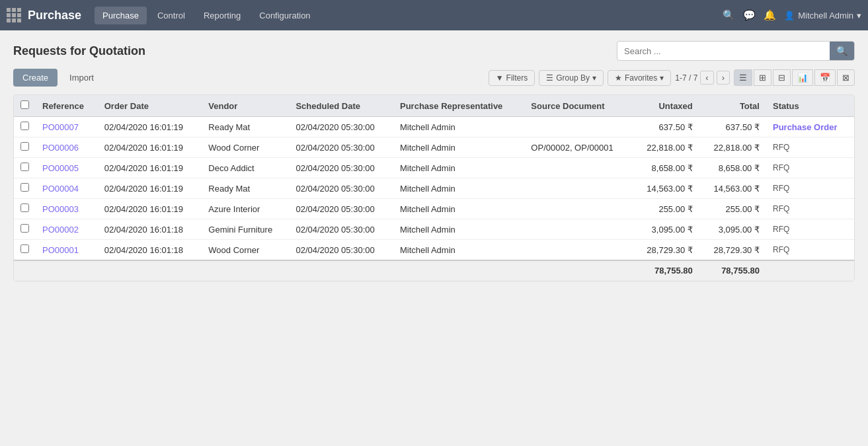  What do you see at coordinates (434, 148) in the screenshot?
I see `table-row: PO00006 02/04/2020 16:01:19 Wood Corner …` at bounding box center [434, 148].